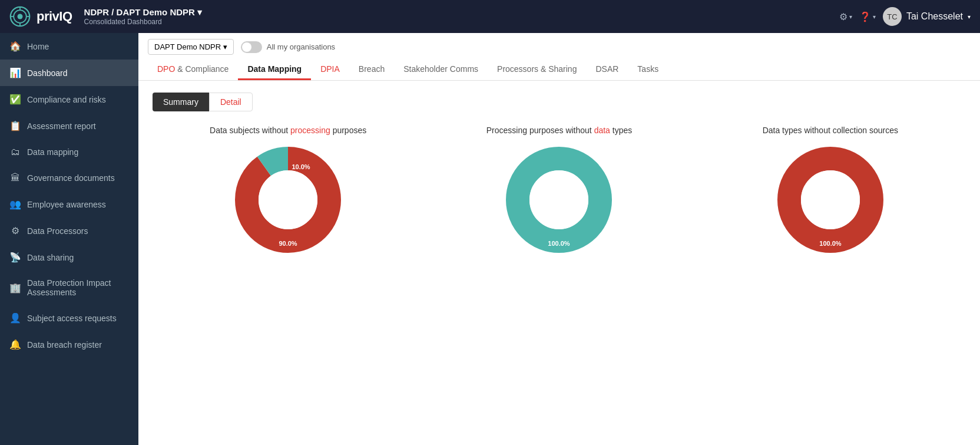 This screenshot has height=445, width=980. I want to click on chart2-title: Processing purposes without data types, so click(559, 130).